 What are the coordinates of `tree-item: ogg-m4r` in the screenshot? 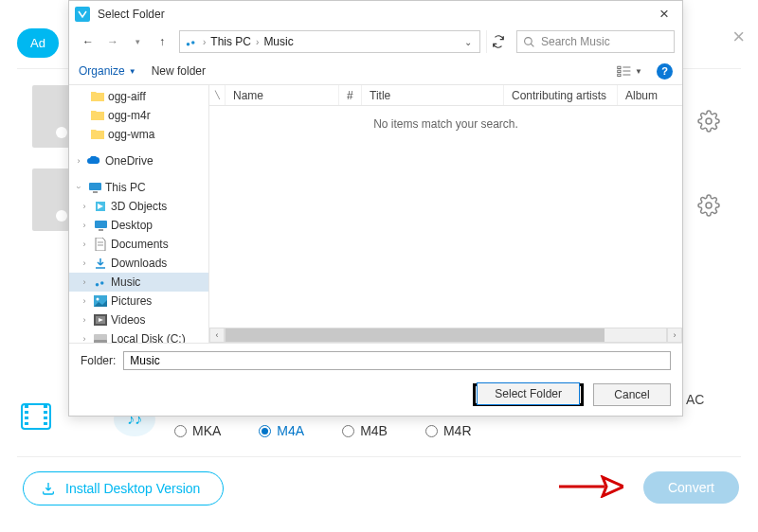 It's located at (138, 115).